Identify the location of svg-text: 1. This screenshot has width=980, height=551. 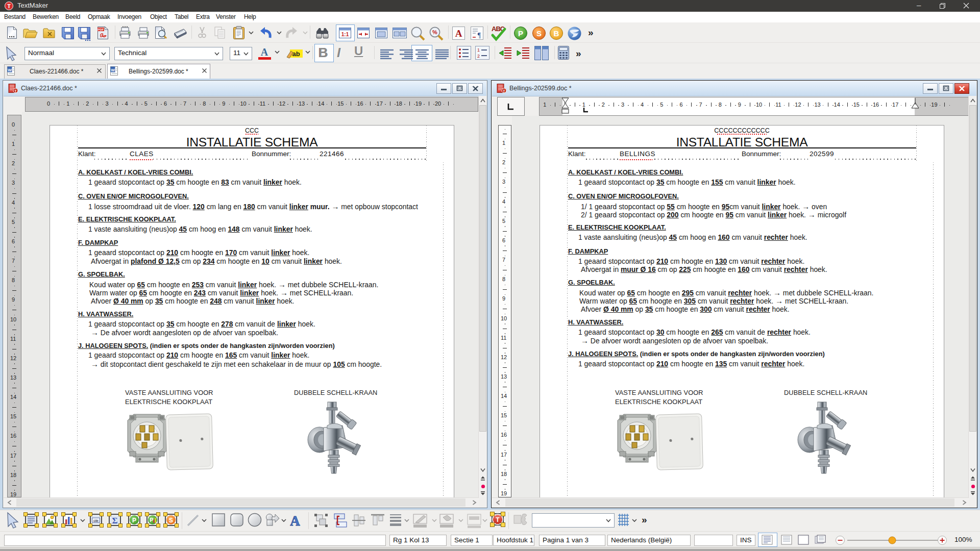
(479, 50).